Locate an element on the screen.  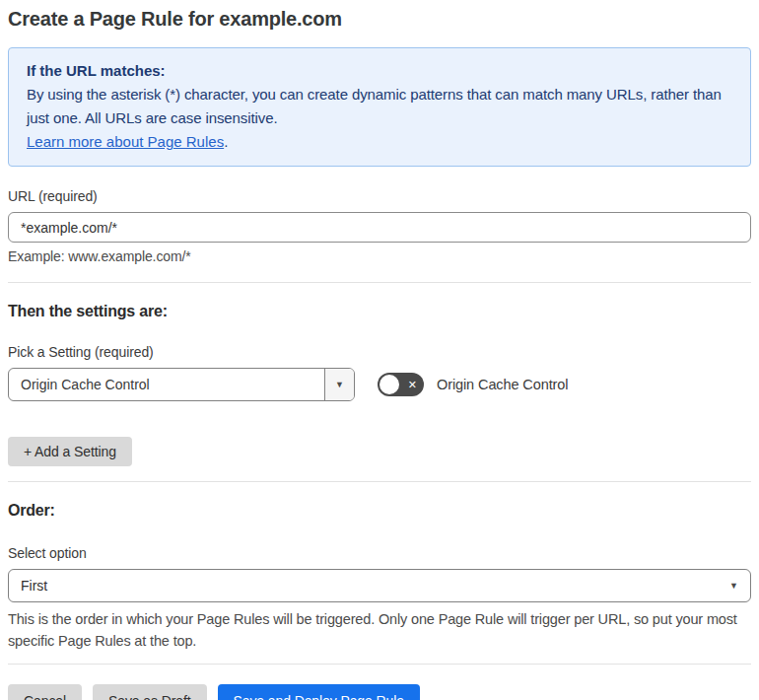
order-select-value: First is located at coordinates (369, 586).